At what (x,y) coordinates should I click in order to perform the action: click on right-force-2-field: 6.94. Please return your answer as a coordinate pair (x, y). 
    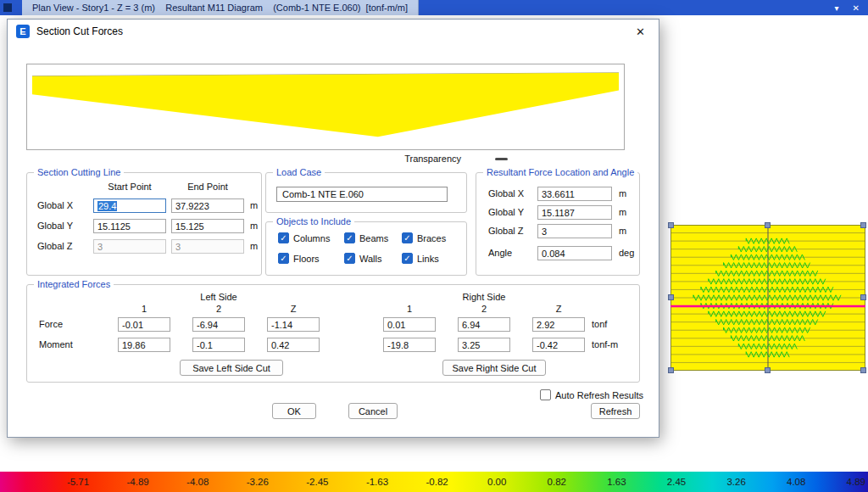
    Looking at the image, I should click on (484, 324).